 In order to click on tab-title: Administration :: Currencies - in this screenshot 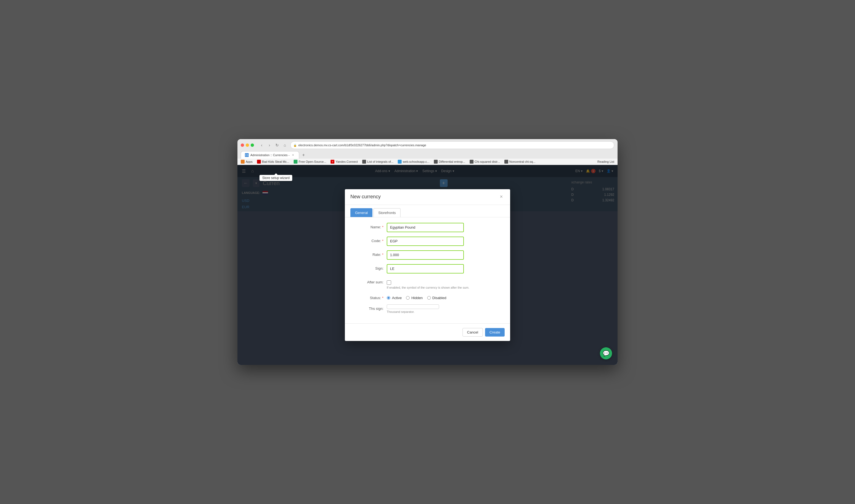, I will do `click(270, 155)`.